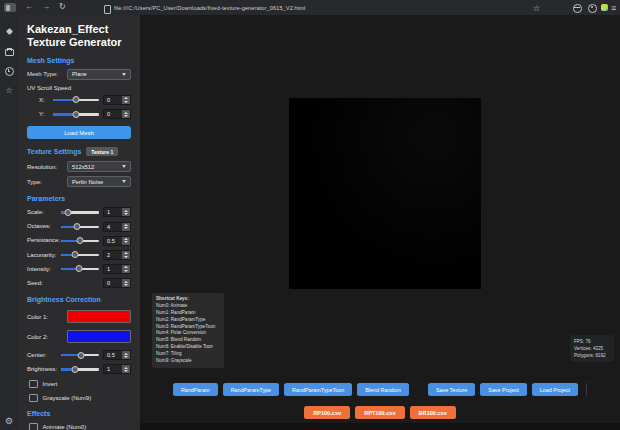 The height and width of the screenshot is (430, 620). I want to click on browser-toolbar: ← → ↻ file:///C:/Users/PC_User/Downloads…, so click(310, 8).